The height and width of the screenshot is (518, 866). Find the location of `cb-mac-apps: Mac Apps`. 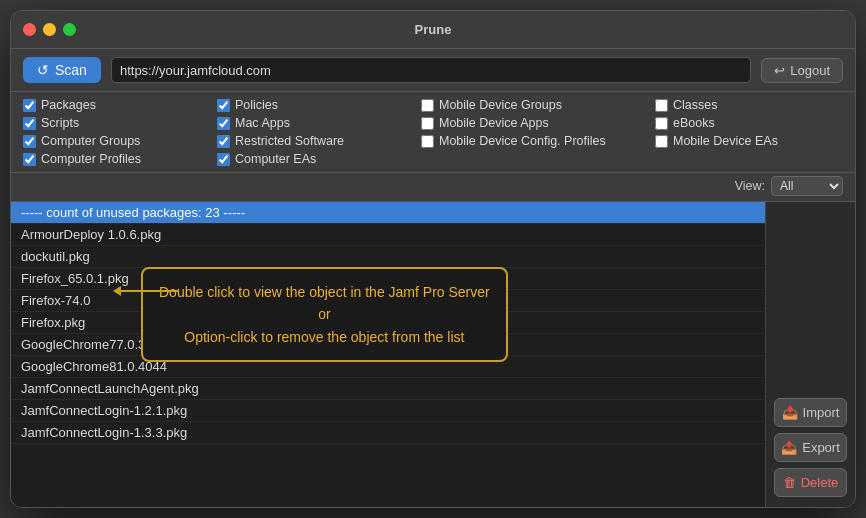

cb-mac-apps: Mac Apps is located at coordinates (317, 123).